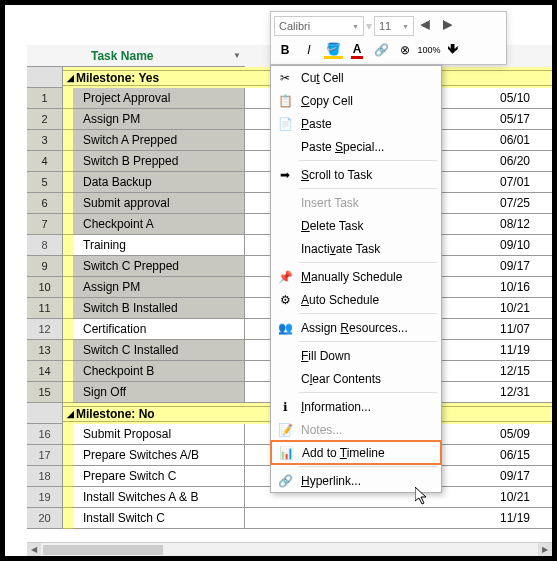 This screenshot has height=561, width=557. Describe the element at coordinates (524, 456) in the screenshot. I see `finish-cell: 06/15` at that location.